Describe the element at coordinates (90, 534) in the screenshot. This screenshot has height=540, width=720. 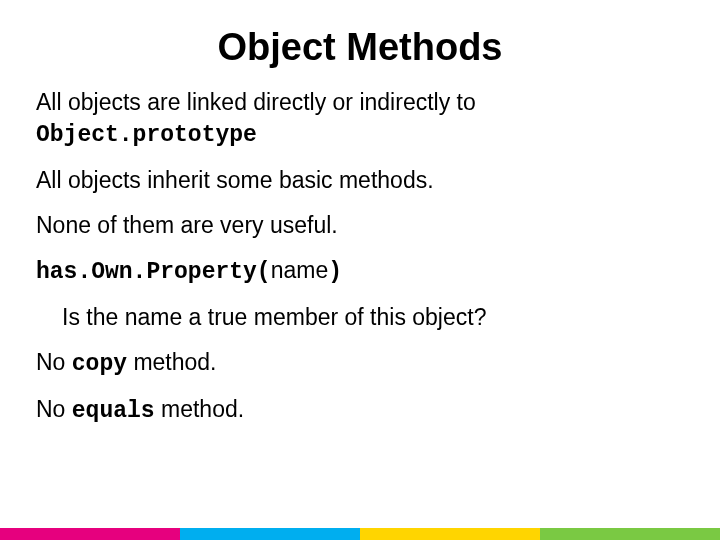
I see `accent-bar-pink` at that location.